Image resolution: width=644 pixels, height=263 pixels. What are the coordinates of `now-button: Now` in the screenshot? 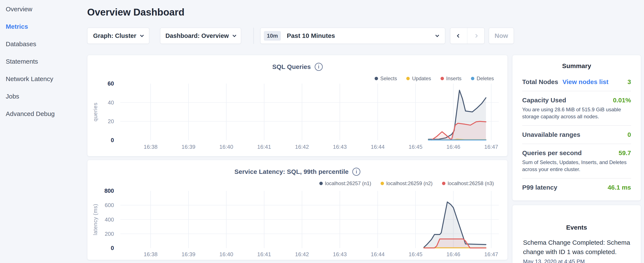 It's located at (502, 36).